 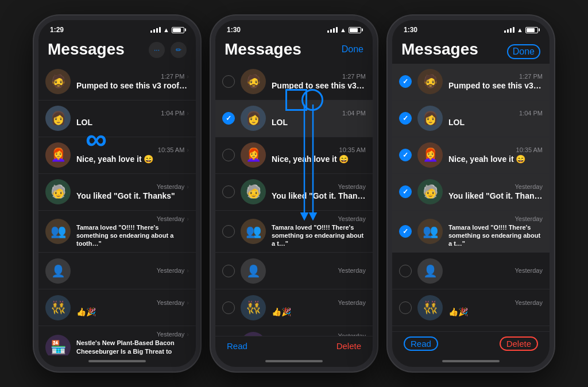 I want to click on message-item-1-5: 👤 Yesterday ›, so click(x=117, y=271).